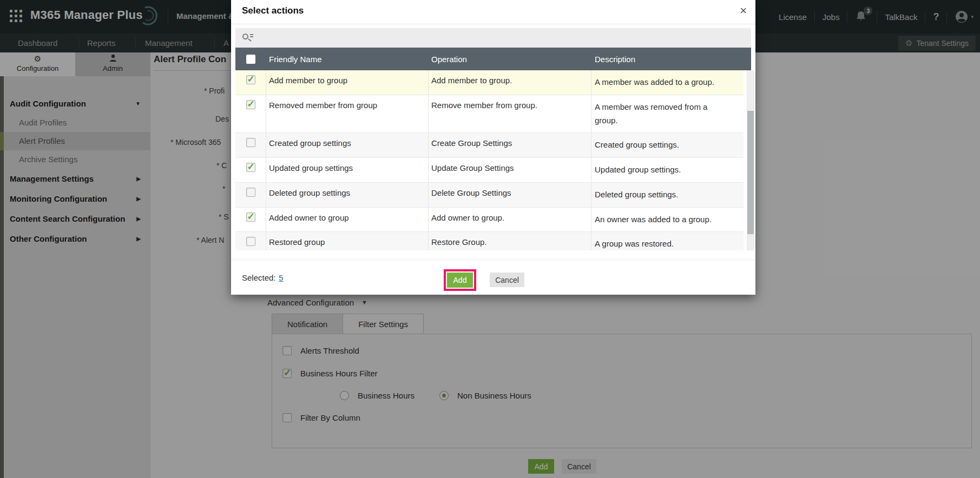 The width and height of the screenshot is (980, 478). Describe the element at coordinates (489, 145) in the screenshot. I see `table-row: Created group settingsCreate Group Setti…` at that location.